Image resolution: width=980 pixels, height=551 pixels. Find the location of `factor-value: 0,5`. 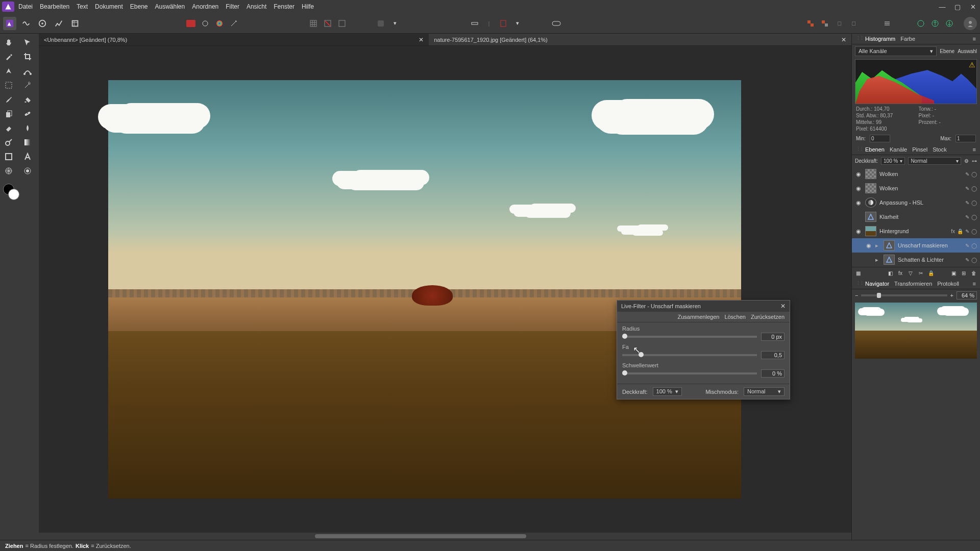

factor-value: 0,5 is located at coordinates (773, 355).